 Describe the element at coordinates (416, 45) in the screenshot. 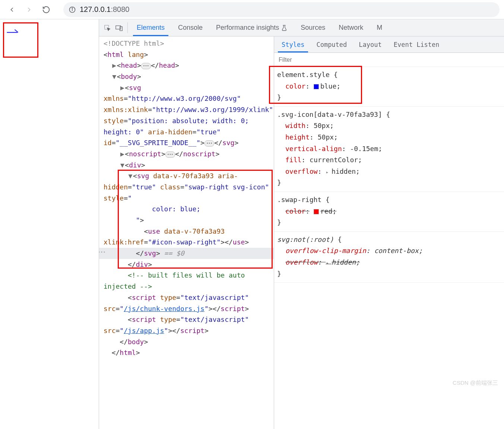

I see `tab-event-listeners: Event Listen` at that location.